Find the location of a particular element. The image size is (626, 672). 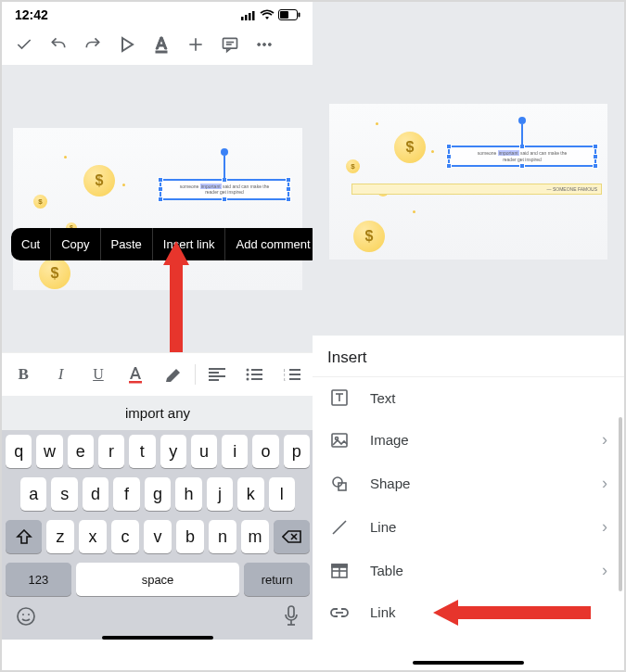

key-f: f is located at coordinates (126, 494).